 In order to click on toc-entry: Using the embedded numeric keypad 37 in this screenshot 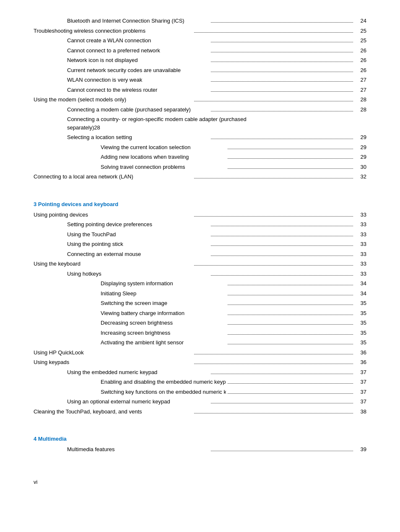, I will do `click(200, 372)`.